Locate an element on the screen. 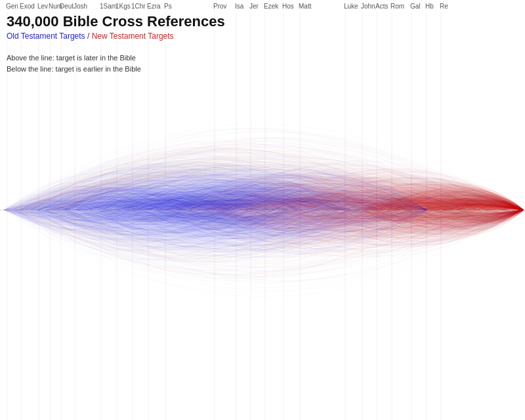  book-label-luke: Luke is located at coordinates (351, 7).